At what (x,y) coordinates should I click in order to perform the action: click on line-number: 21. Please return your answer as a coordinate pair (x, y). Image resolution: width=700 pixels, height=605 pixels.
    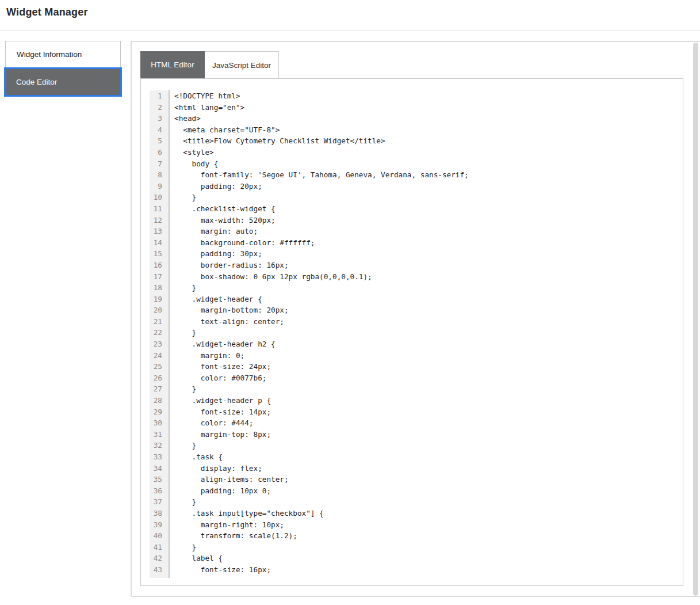
    Looking at the image, I should click on (160, 322).